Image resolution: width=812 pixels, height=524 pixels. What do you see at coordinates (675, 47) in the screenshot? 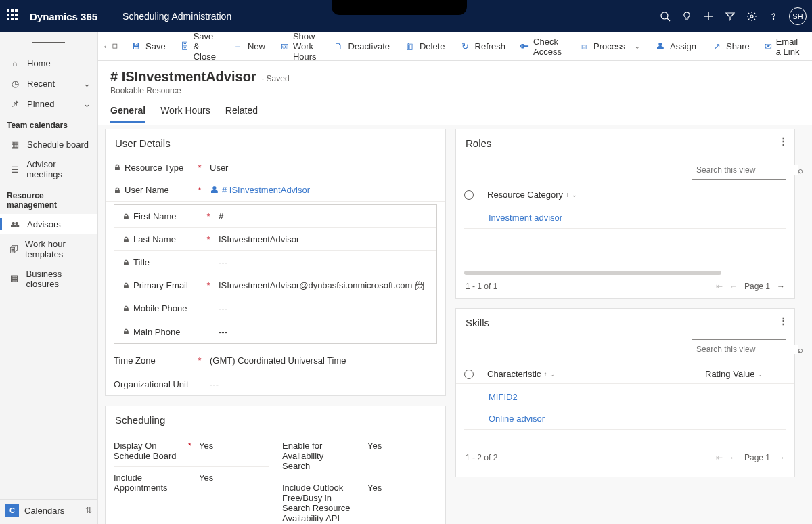
I see `assign-button: 👤︎Assign` at bounding box center [675, 47].